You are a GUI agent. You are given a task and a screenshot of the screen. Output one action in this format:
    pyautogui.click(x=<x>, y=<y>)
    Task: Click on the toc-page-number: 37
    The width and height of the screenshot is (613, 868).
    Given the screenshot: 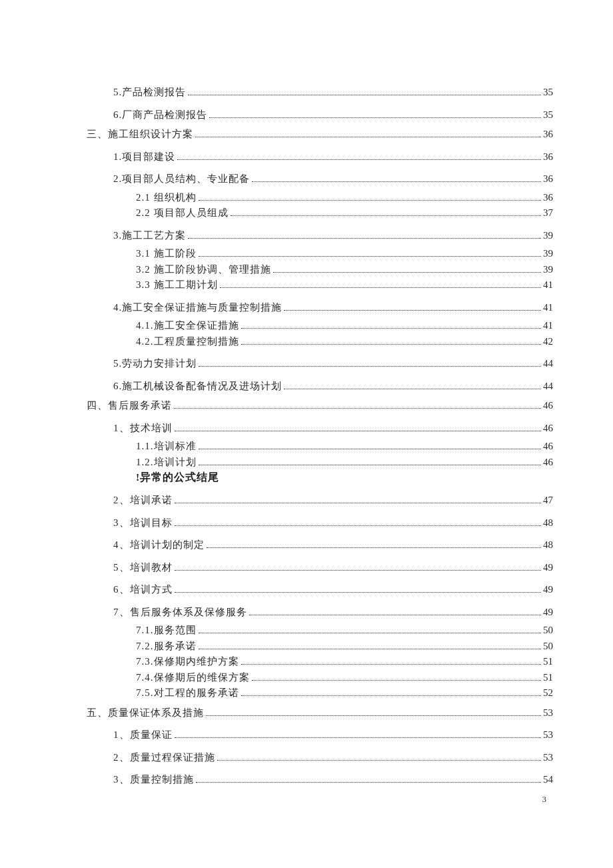 What is the action you would take?
    pyautogui.click(x=548, y=213)
    